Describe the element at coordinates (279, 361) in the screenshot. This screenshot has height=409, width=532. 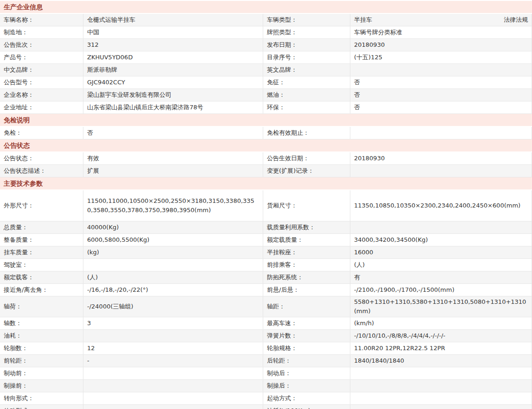
I see `cell-text: 后轮距：` at that location.